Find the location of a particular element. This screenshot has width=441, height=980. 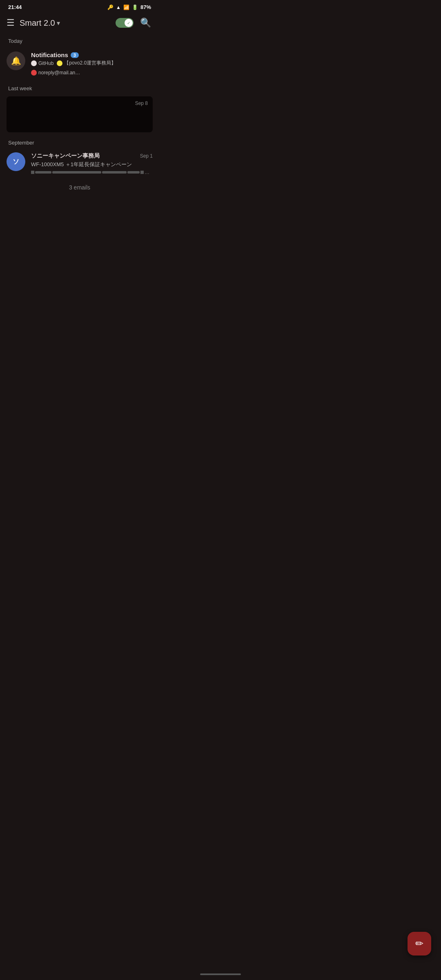

noreply-dot is located at coordinates (34, 73).